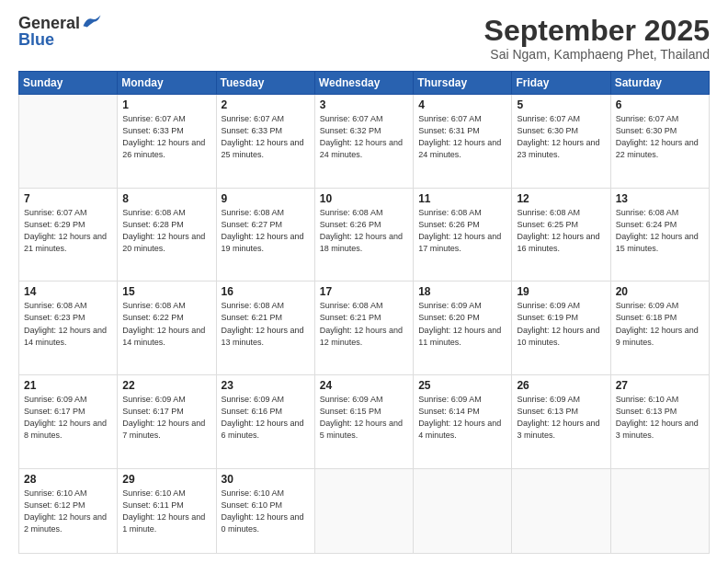 Image resolution: width=728 pixels, height=563 pixels. What do you see at coordinates (68, 235) in the screenshot?
I see `table-row: 7Sunrise: 6:07 AMSunset: 6:29 PMDaylight…` at bounding box center [68, 235].